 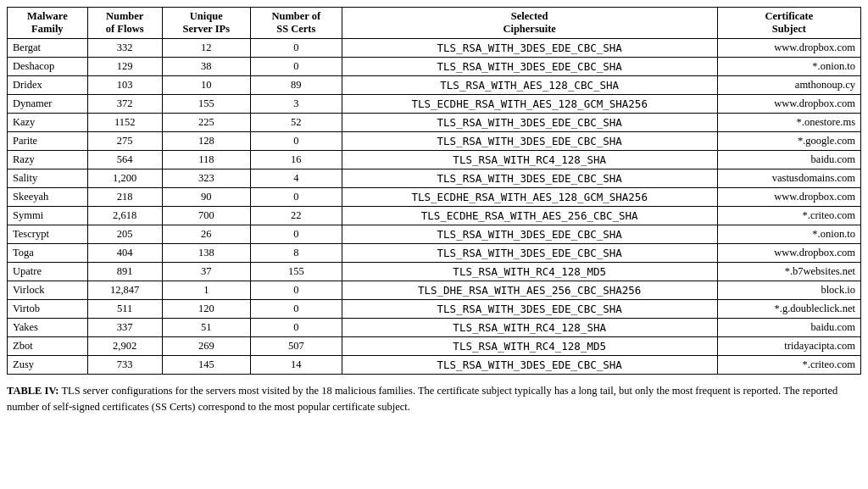 I want to click on table-row: Dridex1031089TLS_RSA_WITH_AES_128_CBC_SH…, so click(x=434, y=86).